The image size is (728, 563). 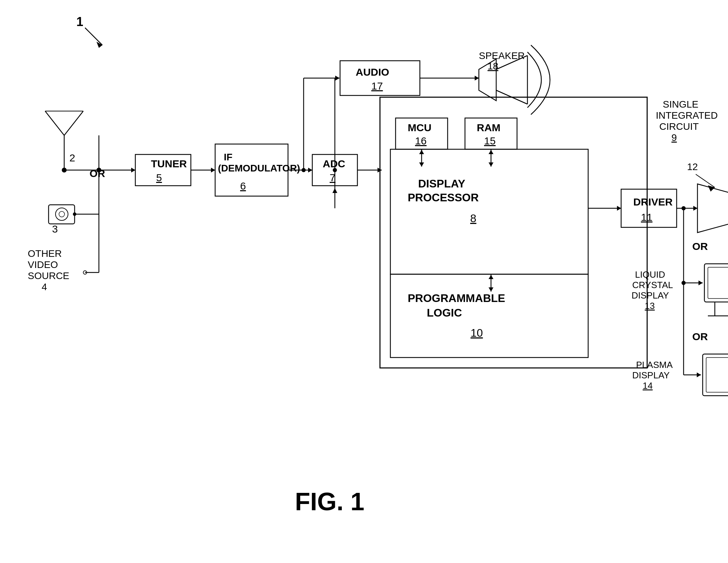 I want to click on ref-15-label: 15, so click(x=490, y=141).